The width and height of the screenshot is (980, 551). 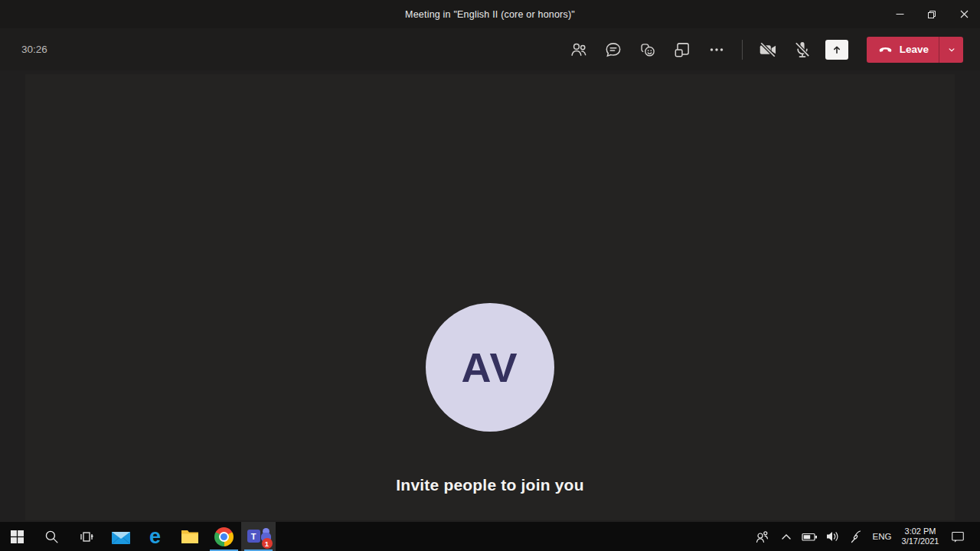 I want to click on chat-button, so click(x=613, y=50).